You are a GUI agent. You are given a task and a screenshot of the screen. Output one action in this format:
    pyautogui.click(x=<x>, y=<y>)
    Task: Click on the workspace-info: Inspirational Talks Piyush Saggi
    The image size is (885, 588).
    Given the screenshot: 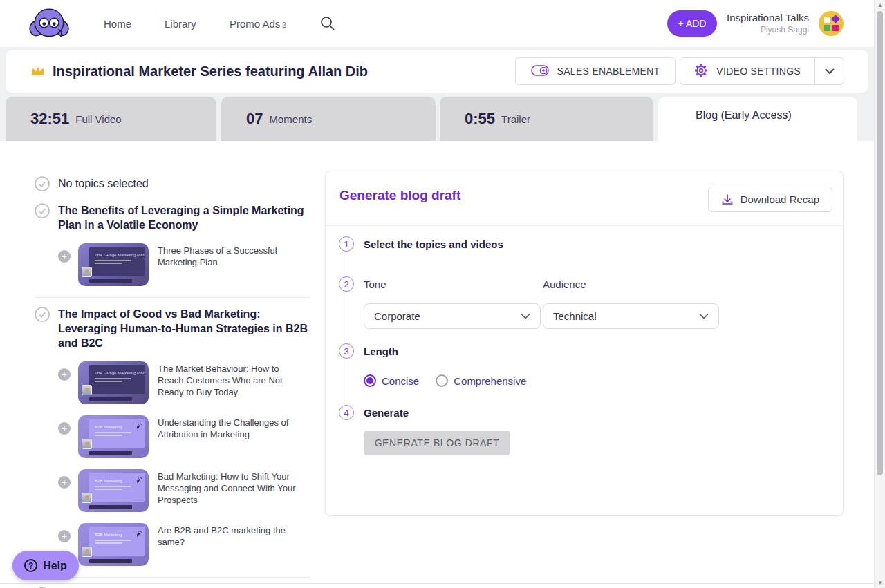 What is the action you would take?
    pyautogui.click(x=767, y=23)
    